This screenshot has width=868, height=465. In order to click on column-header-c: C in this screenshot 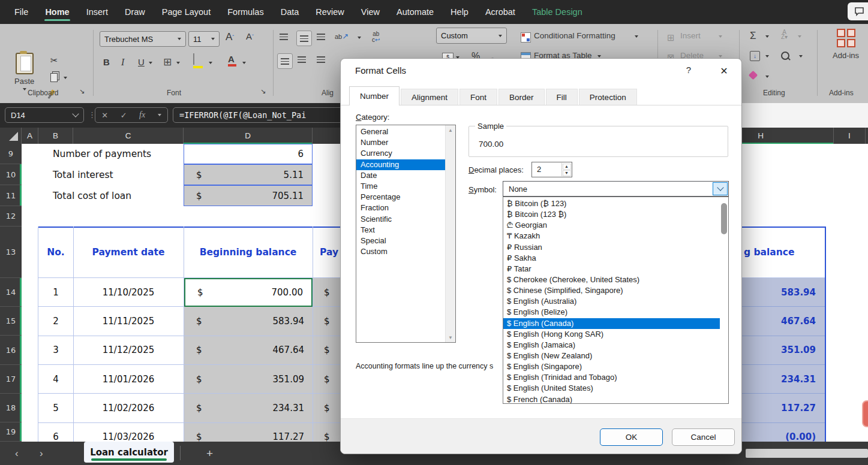, I will do `click(128, 135)`.